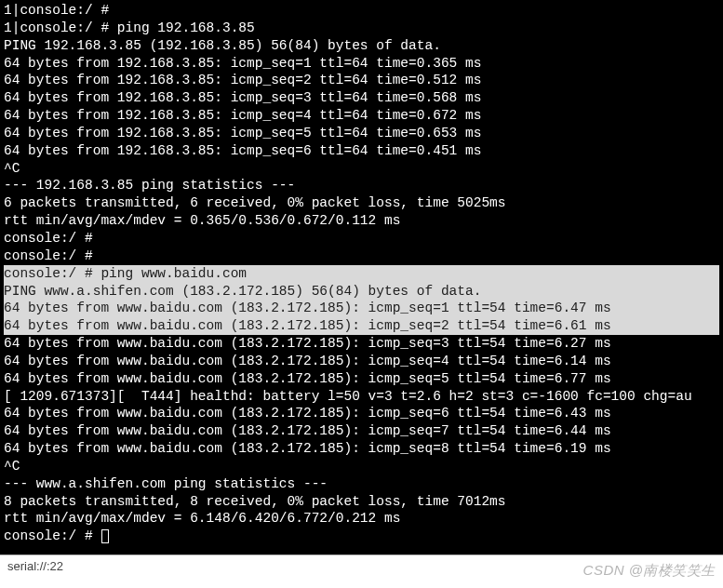 This screenshot has width=723, height=588. Describe the element at coordinates (361, 63) in the screenshot. I see `terminal-line: 64 bytes from 192.168.3.85: icmp_seq=1 t…` at that location.